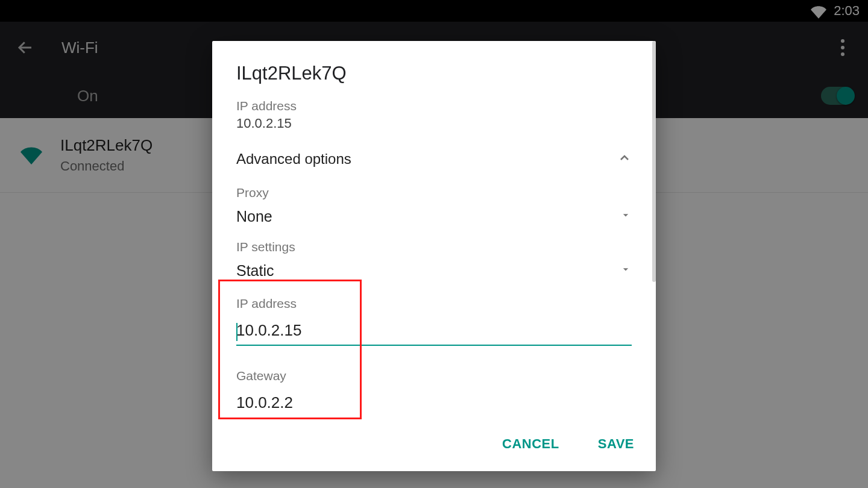 The image size is (868, 488). I want to click on ip-input-label: IP address, so click(434, 304).